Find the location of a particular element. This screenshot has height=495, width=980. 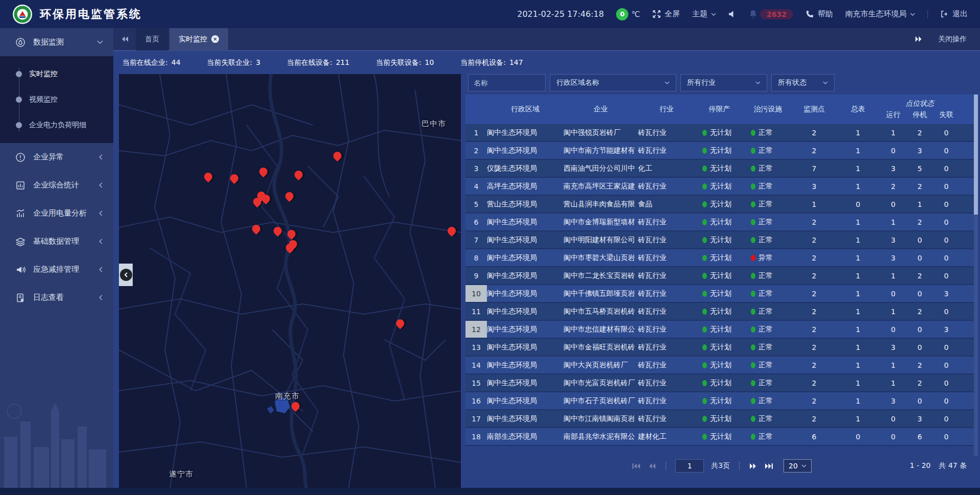

table-row-4: 4高坪生态环境局南充市高坪区王家店建砖瓦行业无计划正常31220 is located at coordinates (722, 187).